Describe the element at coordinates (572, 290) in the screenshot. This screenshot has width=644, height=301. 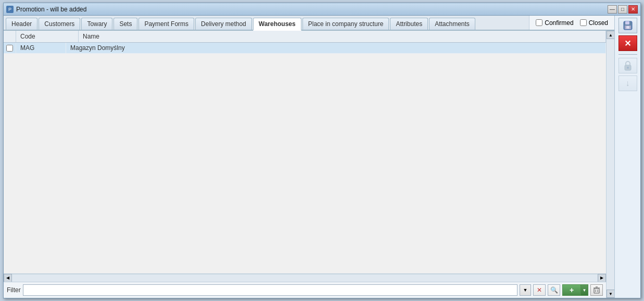
I see `add-button: +` at that location.